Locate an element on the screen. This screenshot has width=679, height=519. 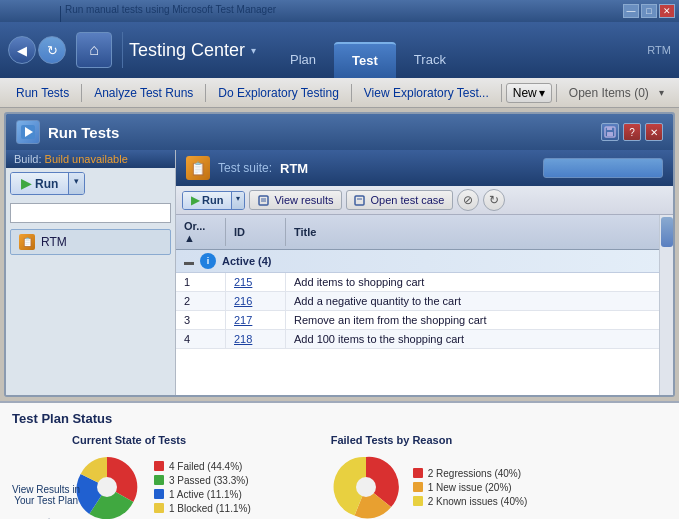
sep3 is located at coordinates (352, 93).